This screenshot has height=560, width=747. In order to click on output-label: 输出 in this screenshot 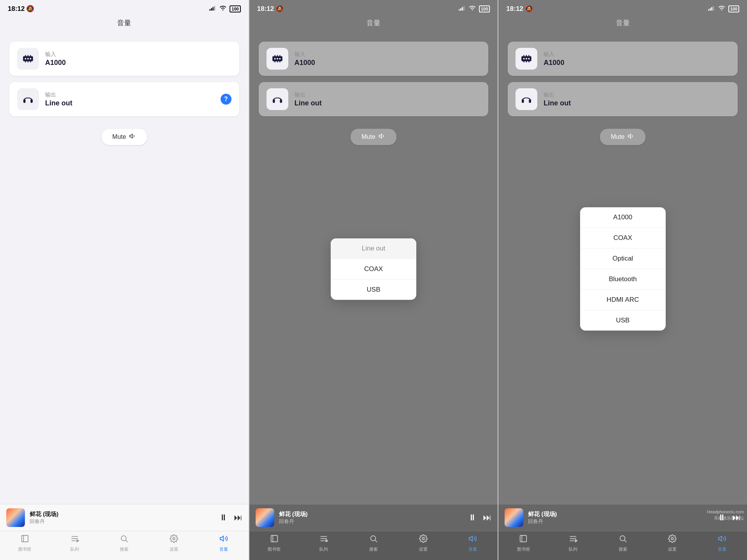, I will do `click(59, 95)`.